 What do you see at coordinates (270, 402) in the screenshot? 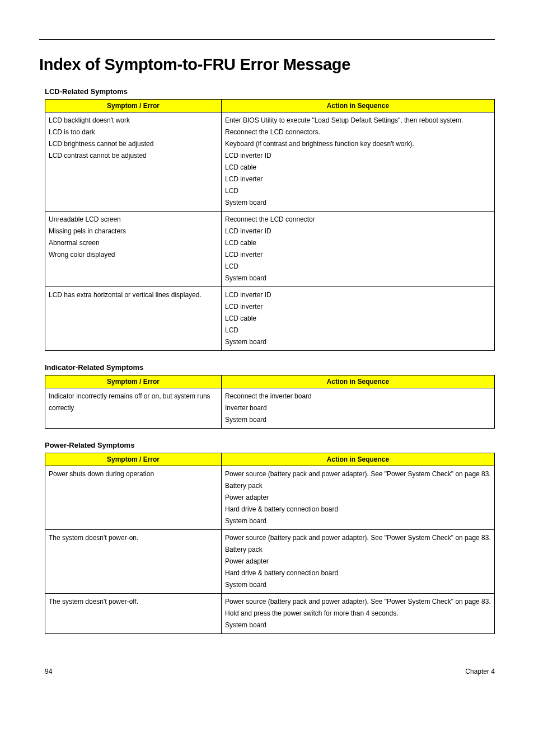
I see `indicator-symptoms-table: Symptom / Error Action in Sequence Indic…` at bounding box center [270, 402].